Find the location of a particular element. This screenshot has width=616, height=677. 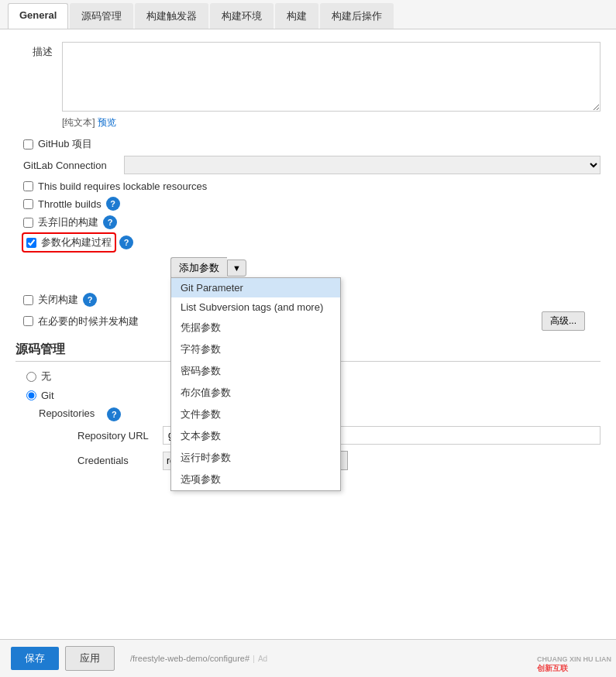

watermark-label: 创新互联 is located at coordinates (552, 668).